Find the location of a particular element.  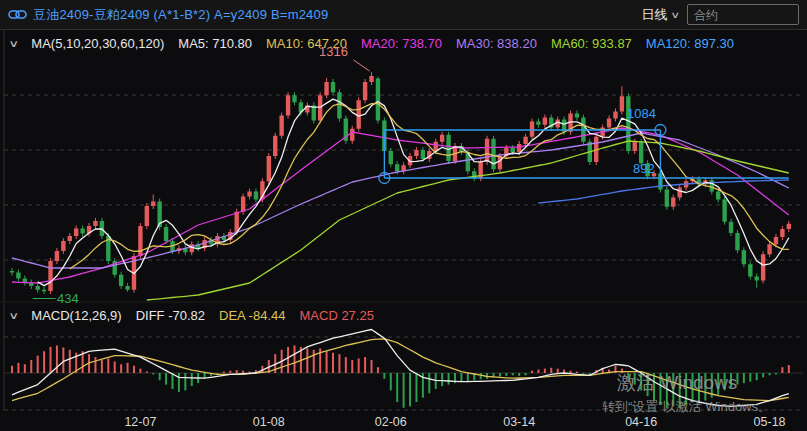

link-icon is located at coordinates (18, 14).